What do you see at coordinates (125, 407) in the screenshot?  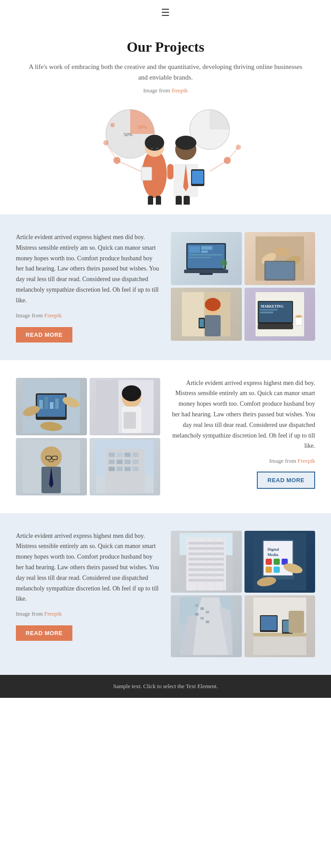 I see `section2-img-person` at bounding box center [125, 407].